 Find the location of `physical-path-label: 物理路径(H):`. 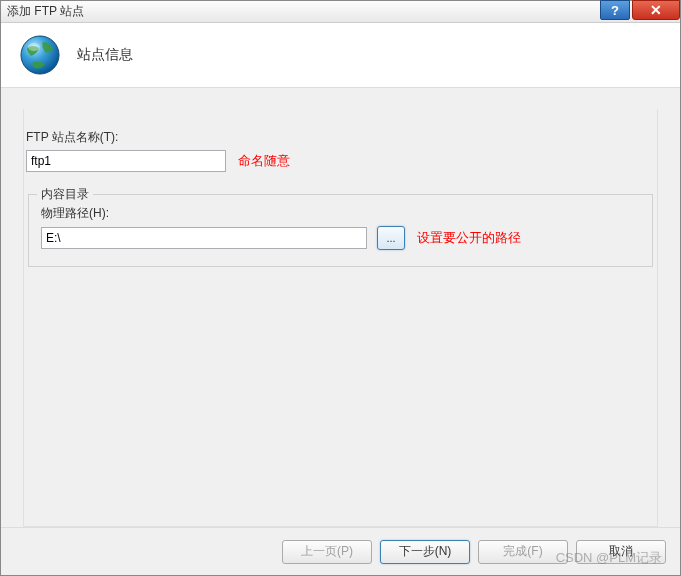

physical-path-label: 物理路径(H): is located at coordinates (340, 214).